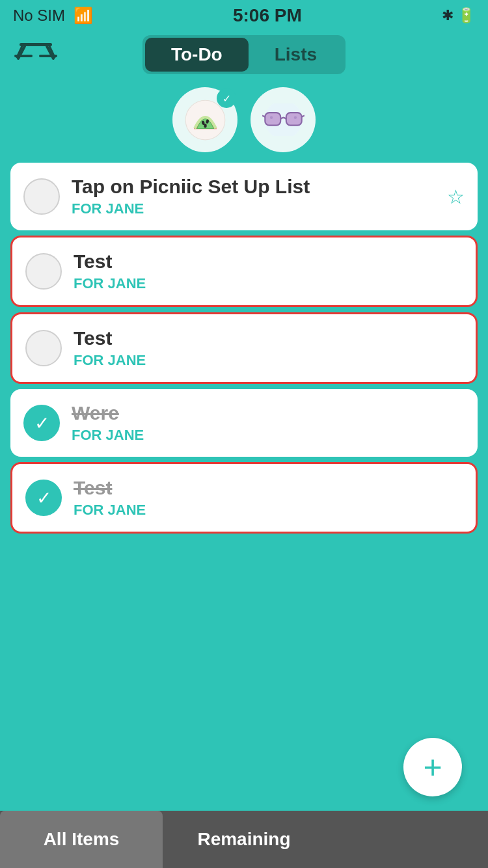 The width and height of the screenshot is (488, 868). Describe the element at coordinates (267, 16) in the screenshot. I see `time-display: 5:06 PM` at that location.